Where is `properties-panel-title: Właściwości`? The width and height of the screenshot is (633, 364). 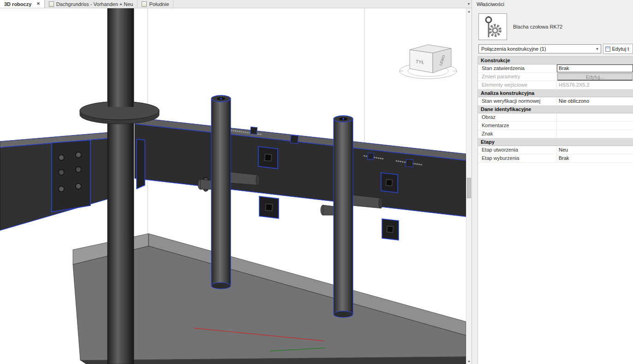
properties-panel-title: Właściwości is located at coordinates (552, 4).